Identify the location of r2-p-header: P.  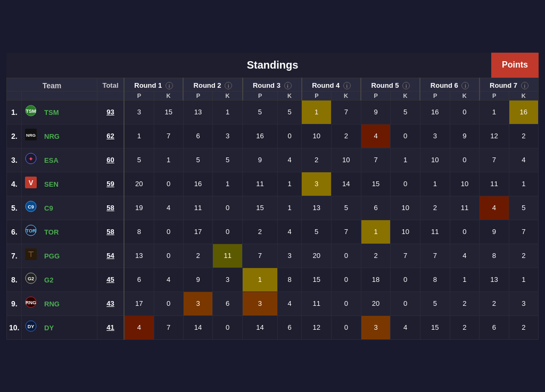
(198, 96).